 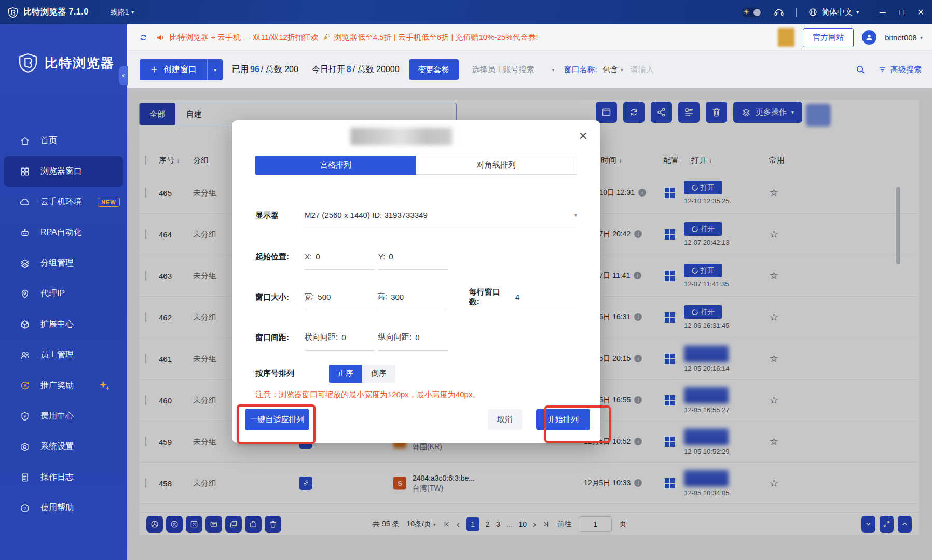 I want to click on sidebar-item-label: 费用中心, so click(x=57, y=416).